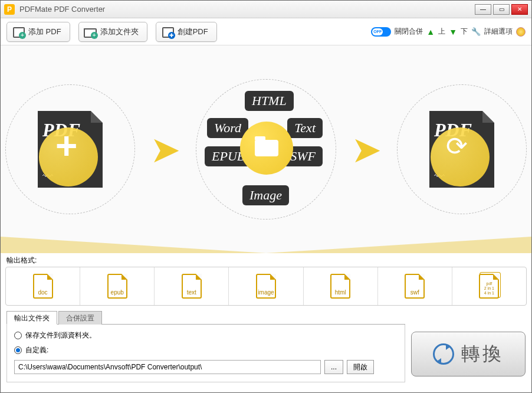  What do you see at coordinates (90, 32) in the screenshot?
I see `add-folder-icon` at bounding box center [90, 32].